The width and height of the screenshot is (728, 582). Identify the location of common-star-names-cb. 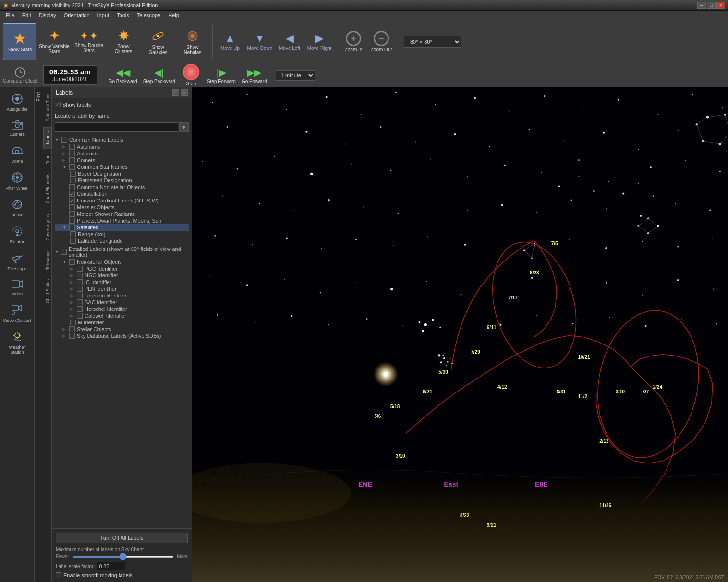
(72, 167).